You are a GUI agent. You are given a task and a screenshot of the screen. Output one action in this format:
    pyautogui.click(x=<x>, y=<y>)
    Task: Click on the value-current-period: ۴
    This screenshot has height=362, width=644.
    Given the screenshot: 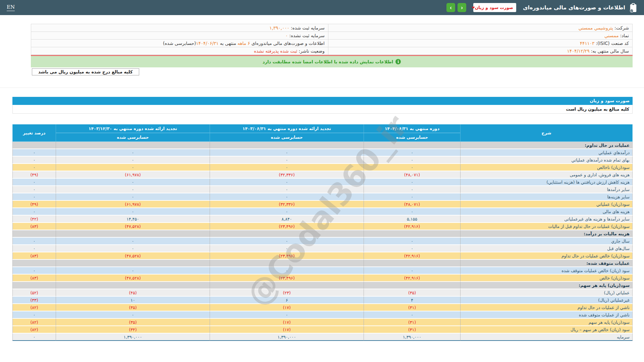 What is the action you would take?
    pyautogui.click(x=412, y=300)
    